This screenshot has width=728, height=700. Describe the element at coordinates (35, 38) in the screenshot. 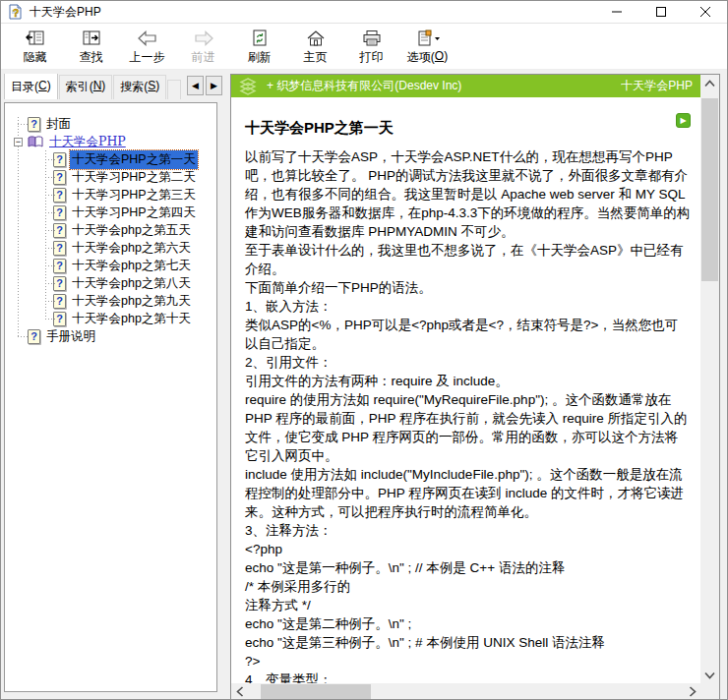

I see `hide-icon` at that location.